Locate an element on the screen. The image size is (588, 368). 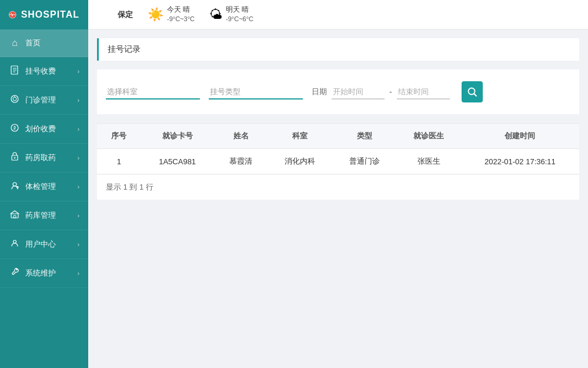
today-temp: -9°C~3°C is located at coordinates (181, 19).